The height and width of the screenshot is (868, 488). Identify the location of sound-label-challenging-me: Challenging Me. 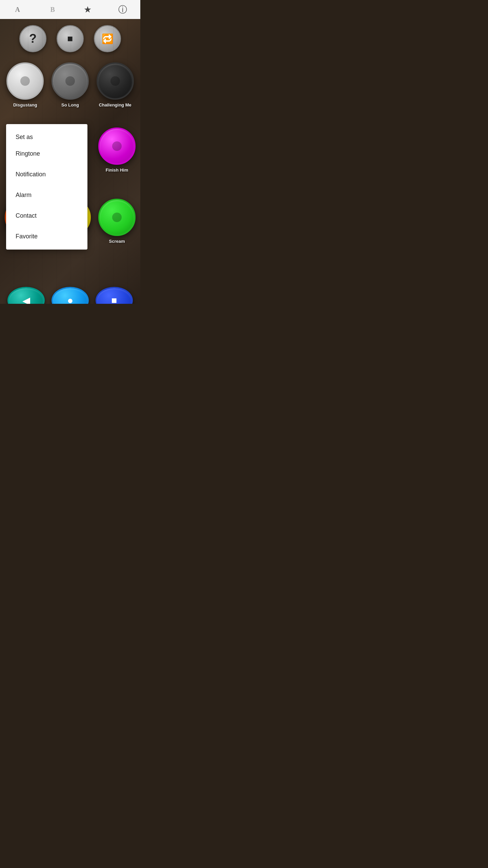
(115, 105).